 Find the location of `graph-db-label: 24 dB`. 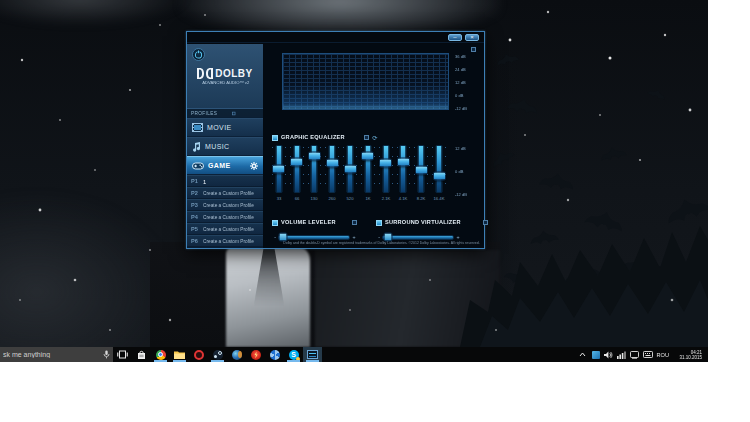

graph-db-label: 24 dB is located at coordinates (464, 69).